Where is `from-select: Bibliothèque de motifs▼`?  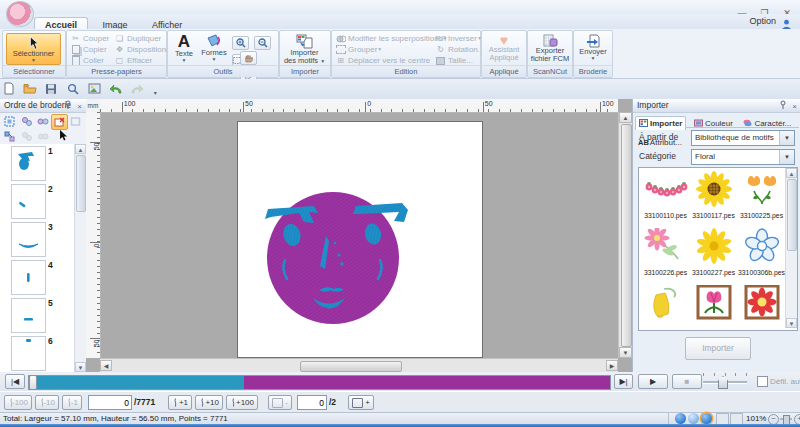 from-select: Bibliothèque de motifs▼ is located at coordinates (743, 138).